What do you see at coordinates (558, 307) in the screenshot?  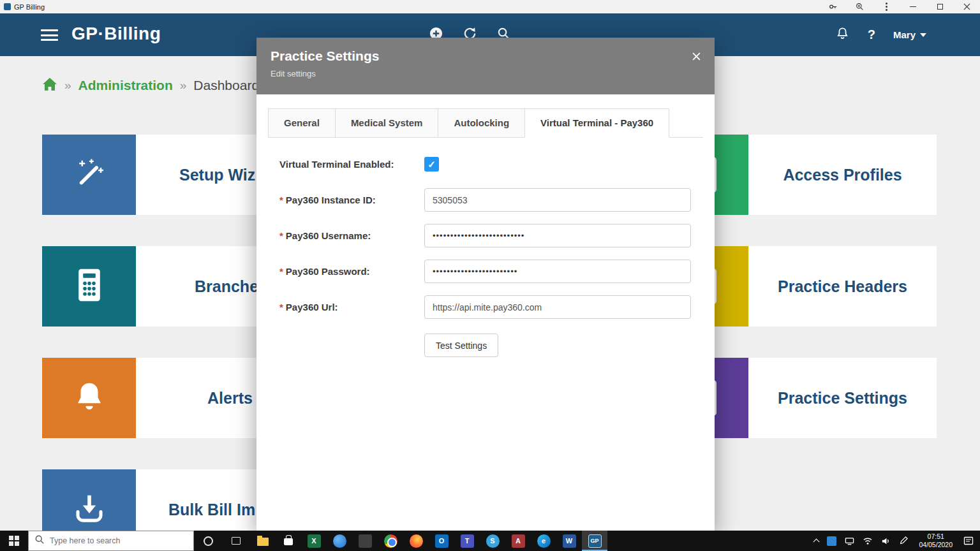 I see `pay360-url-input` at bounding box center [558, 307].